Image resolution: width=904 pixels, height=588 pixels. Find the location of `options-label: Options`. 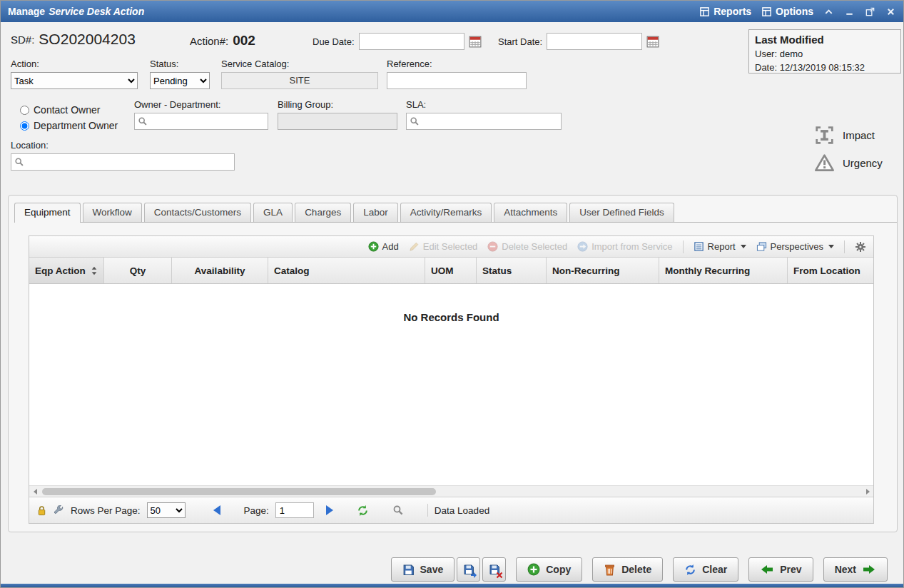

options-label: Options is located at coordinates (795, 11).